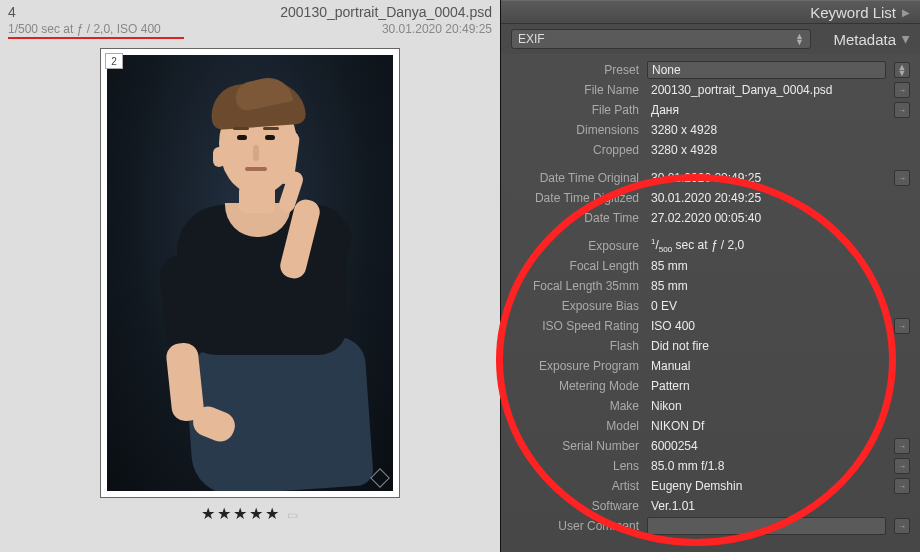 Image resolution: width=920 pixels, height=552 pixels. Describe the element at coordinates (706, 266) in the screenshot. I see `metadata-row: Focal Length85 mm` at that location.